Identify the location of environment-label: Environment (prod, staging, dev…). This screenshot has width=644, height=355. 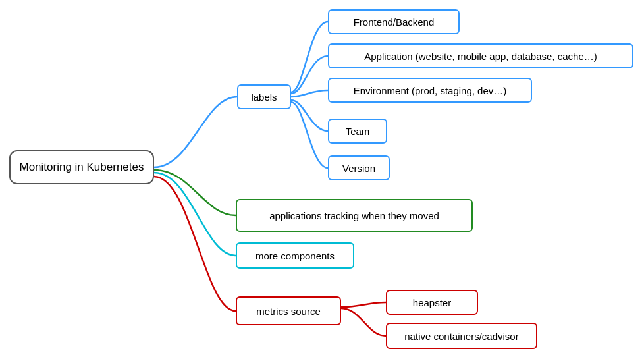
(431, 91).